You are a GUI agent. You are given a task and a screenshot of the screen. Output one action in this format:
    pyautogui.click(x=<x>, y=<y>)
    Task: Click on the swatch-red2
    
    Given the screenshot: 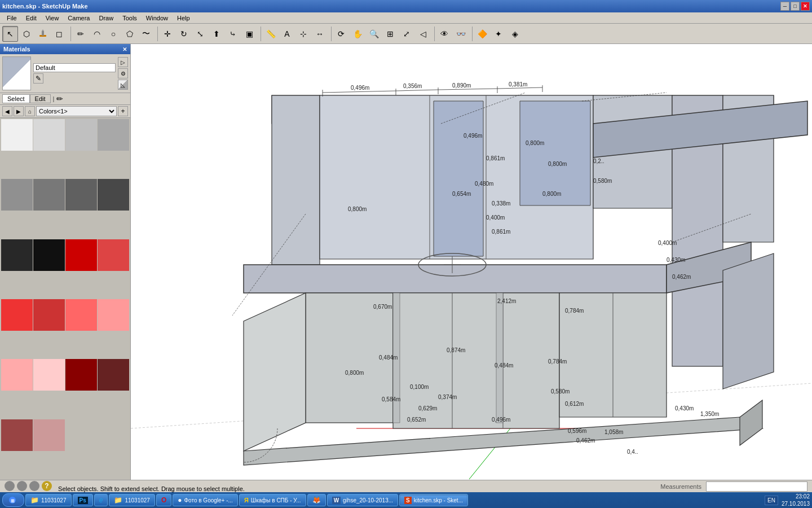 What is the action you would take?
    pyautogui.click(x=113, y=255)
    